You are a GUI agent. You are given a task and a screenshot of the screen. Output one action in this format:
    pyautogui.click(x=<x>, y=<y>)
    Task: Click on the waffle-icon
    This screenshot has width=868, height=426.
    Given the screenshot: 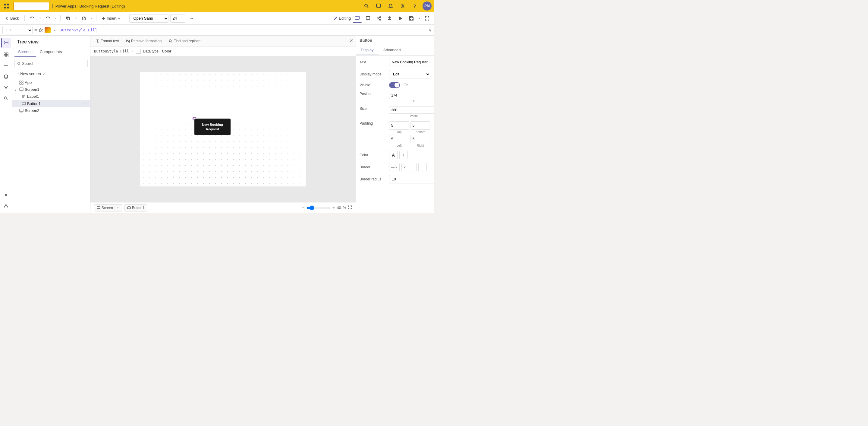 What is the action you would take?
    pyautogui.click(x=7, y=6)
    